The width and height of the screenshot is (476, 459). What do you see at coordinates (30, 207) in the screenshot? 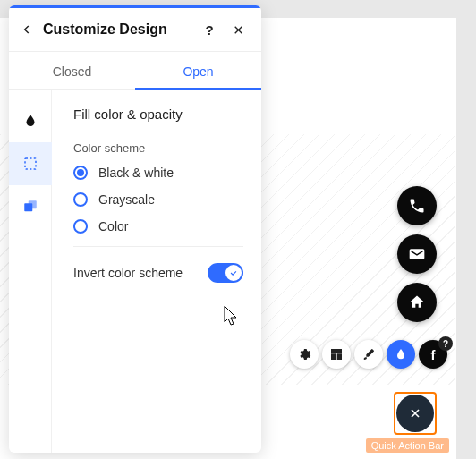
I see `side-tab-layers` at bounding box center [30, 207].